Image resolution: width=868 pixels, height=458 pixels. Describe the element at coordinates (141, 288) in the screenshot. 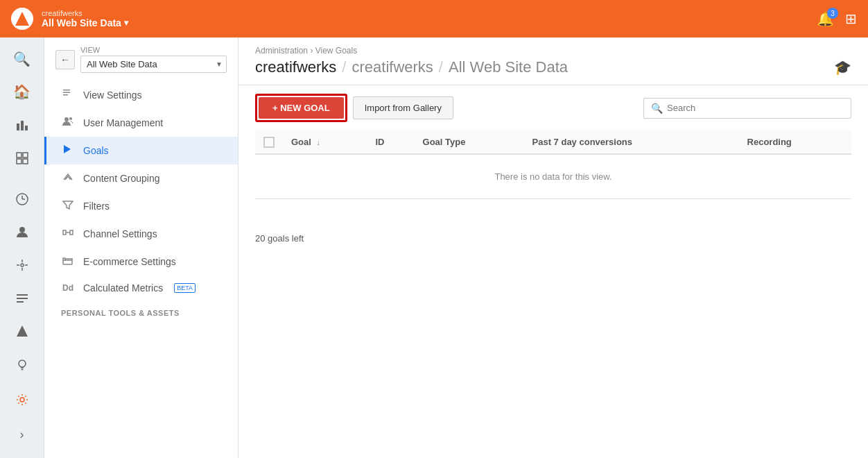

I see `sidebar-item-calculated-metrics: Dd Calculated Metrics BETA` at that location.